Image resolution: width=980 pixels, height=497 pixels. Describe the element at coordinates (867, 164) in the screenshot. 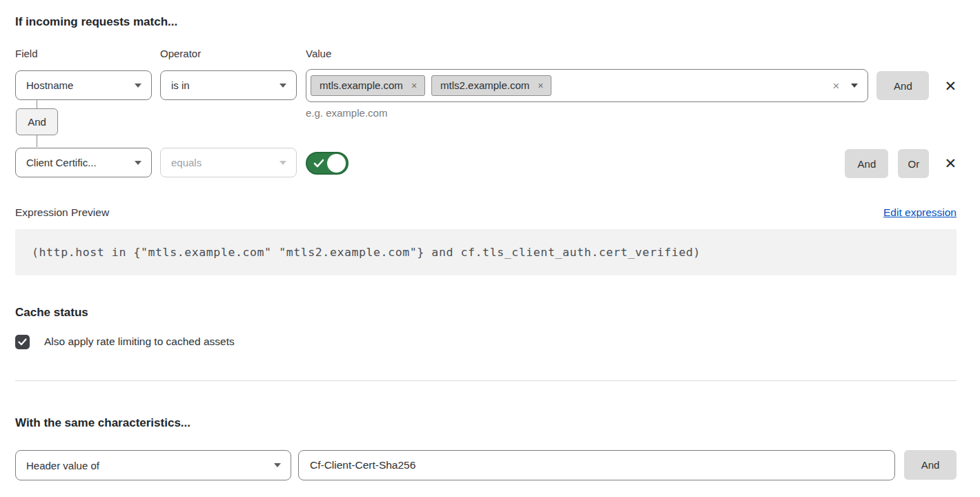

I see `add-and-condition-button-row2: And` at that location.